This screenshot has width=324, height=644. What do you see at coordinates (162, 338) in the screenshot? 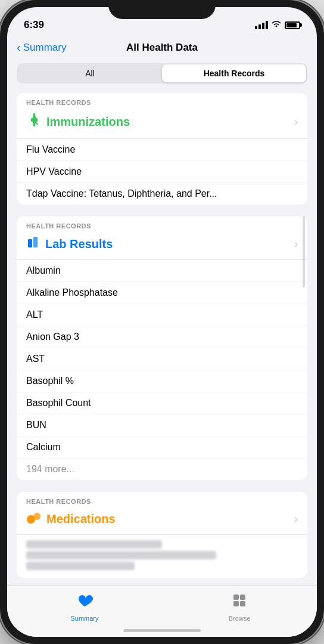
I see `list-item: Anion Gap 3` at bounding box center [162, 338].